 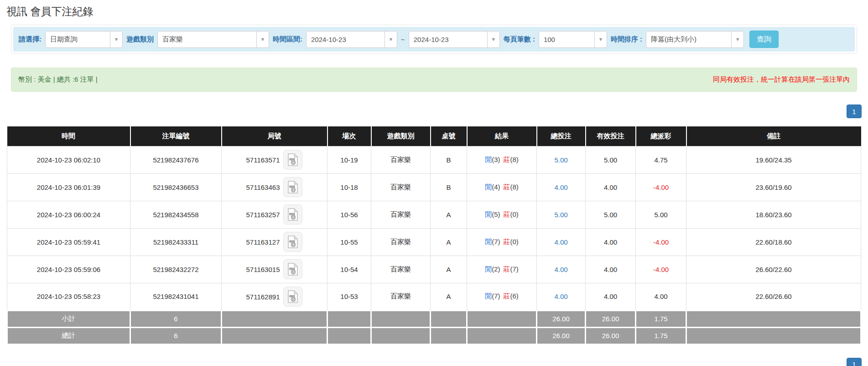 I want to click on date-from-select: 2024-10-23 ▼, so click(x=352, y=39).